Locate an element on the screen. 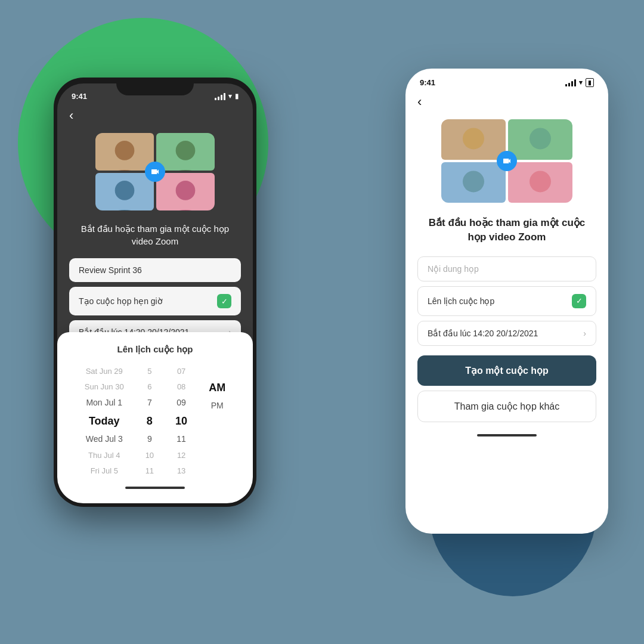  bottom-sheet-left: Lên lịch cuộc họp Sat Jun 29 Sun Jun 30 … is located at coordinates (155, 417).